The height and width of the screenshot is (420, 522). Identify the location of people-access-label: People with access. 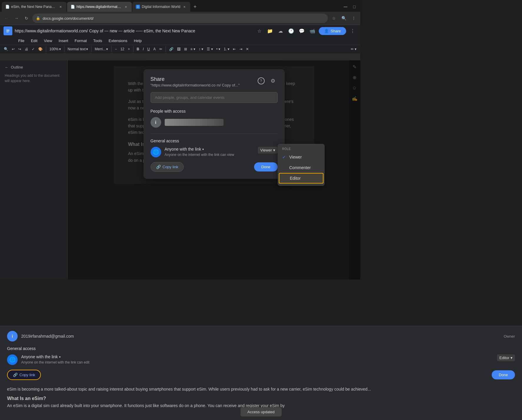
(214, 111).